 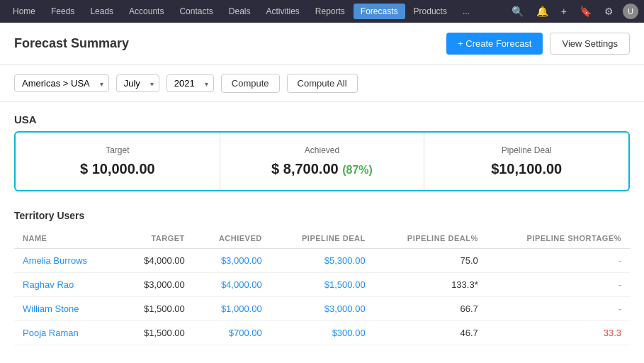 What do you see at coordinates (323, 162) in the screenshot?
I see `achieved-metric: Achieved $ 8,700.00 (87%)` at bounding box center [323, 162].